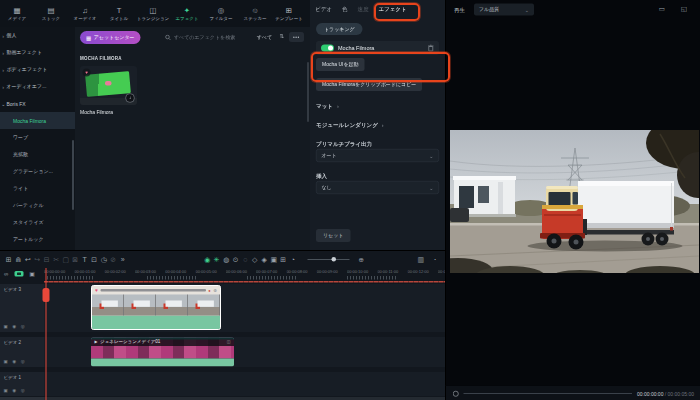 Image resolution: width=700 pixels, height=400 pixels. Describe the element at coordinates (322, 176) in the screenshot. I see `insert-label: 挿入` at that location.